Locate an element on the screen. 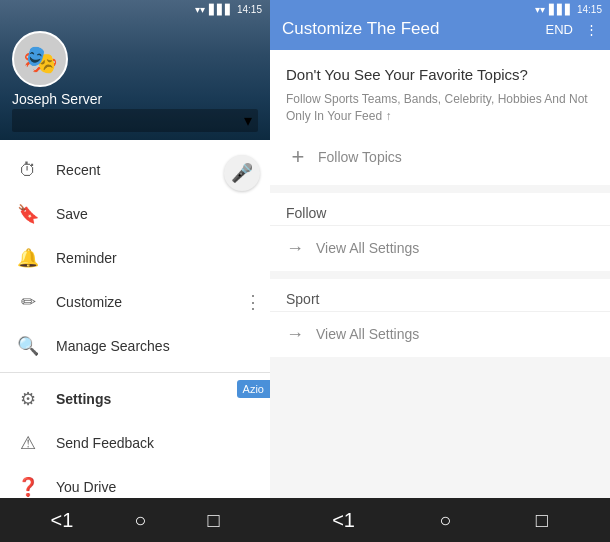 The height and width of the screenshot is (542, 610). follow-view-all-row: → View All Settings is located at coordinates (440, 248).